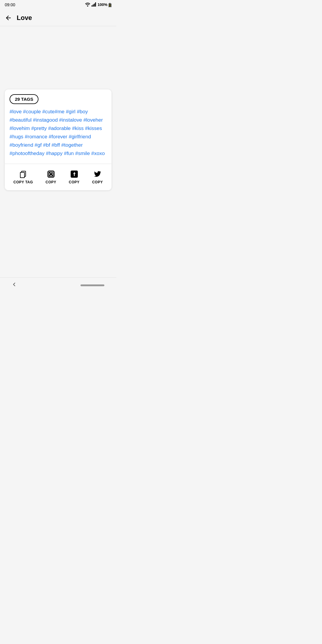  Describe the element at coordinates (97, 182) in the screenshot. I see `twitter-copy-label: COPY` at that location.